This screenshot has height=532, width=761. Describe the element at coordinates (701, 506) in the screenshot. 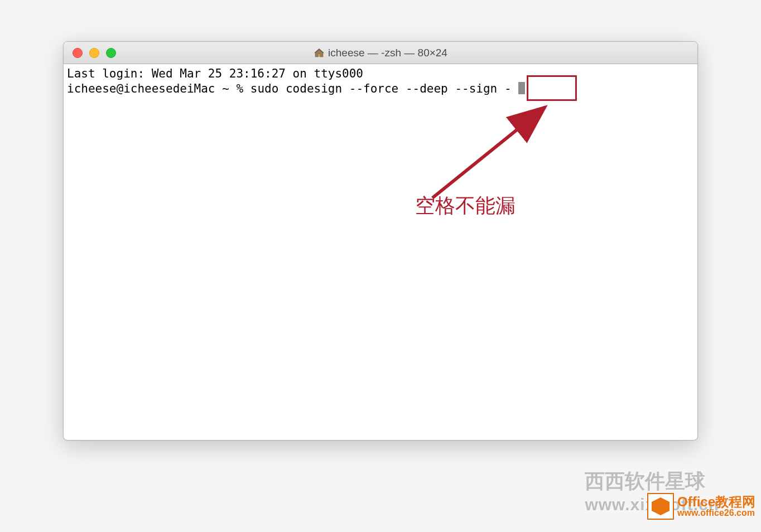

I see `watermark-office26: Office教程网 www.office26.com` at that location.